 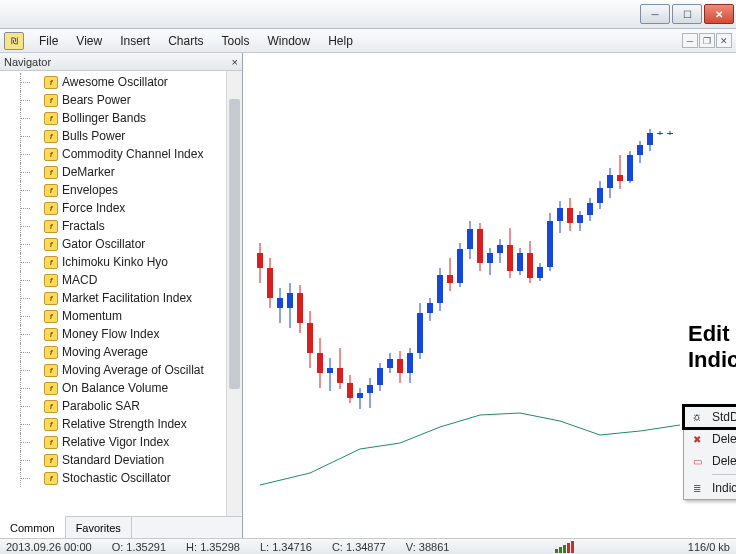 I want to click on indicator-item: fMACD, so click(x=121, y=280).